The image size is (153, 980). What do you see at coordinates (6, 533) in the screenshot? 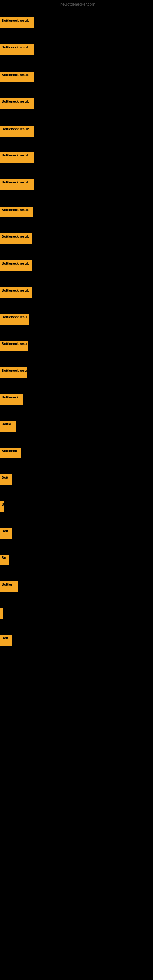
I see `bottleneck-badge-20: Bott` at bounding box center [6, 533].